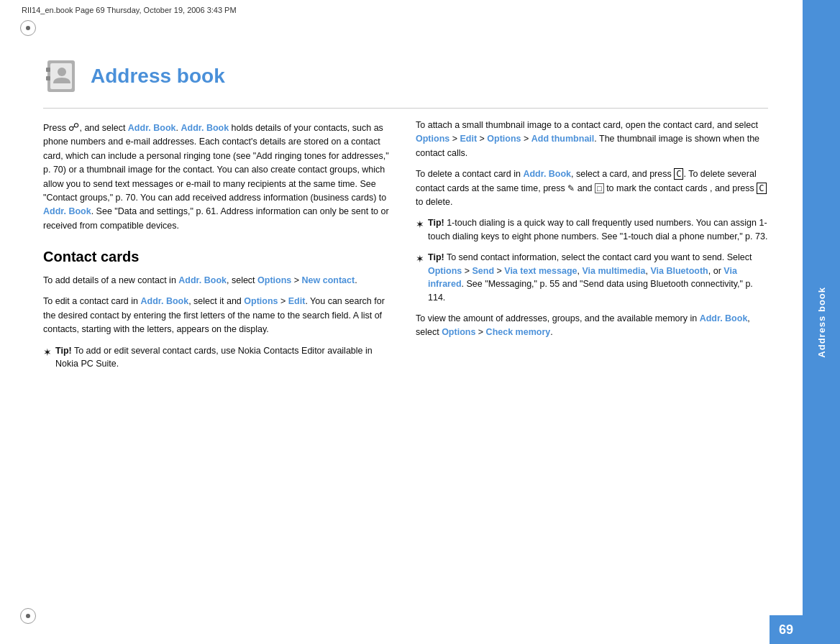  Describe the element at coordinates (519, 332) in the screenshot. I see `check-memory-link: Check memory` at that location.